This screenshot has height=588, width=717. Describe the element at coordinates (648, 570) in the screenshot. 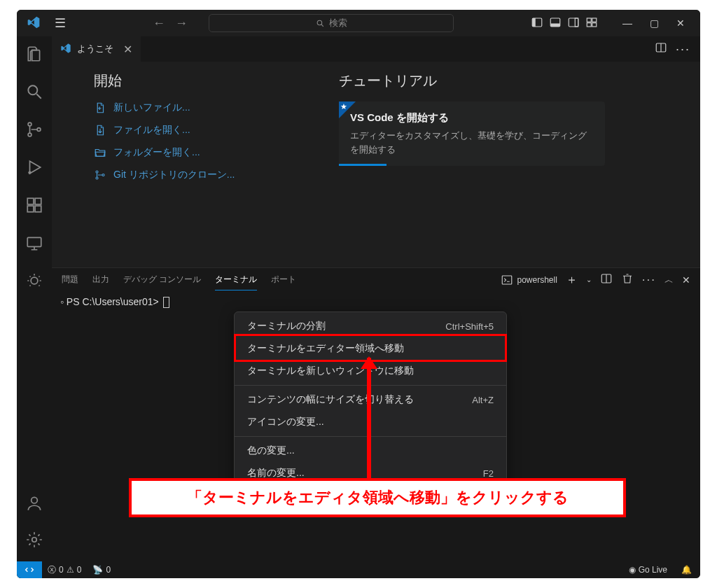

I see `status-go-live: ◉Go Live` at that location.